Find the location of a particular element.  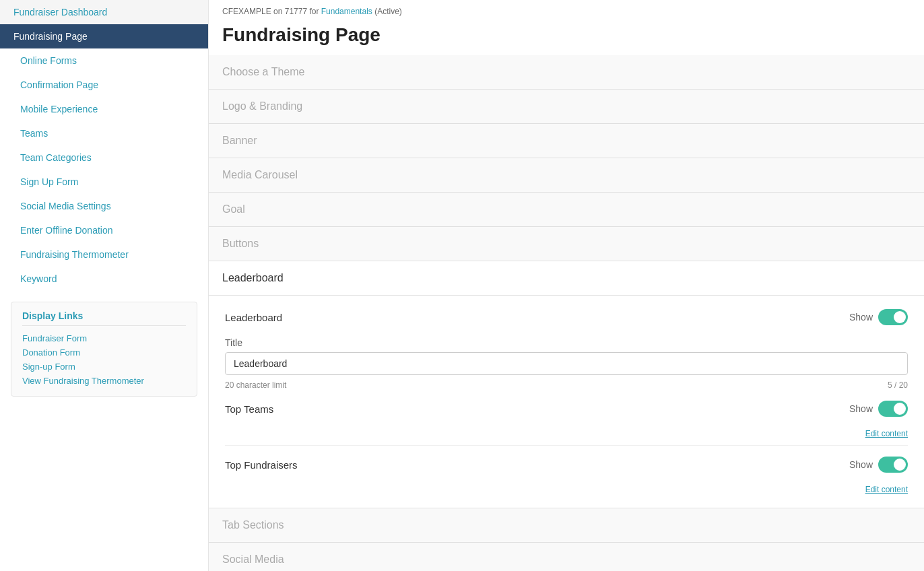

sidebar-item-fundraiser-dashboard: Fundraiser Dashboard is located at coordinates (104, 12).